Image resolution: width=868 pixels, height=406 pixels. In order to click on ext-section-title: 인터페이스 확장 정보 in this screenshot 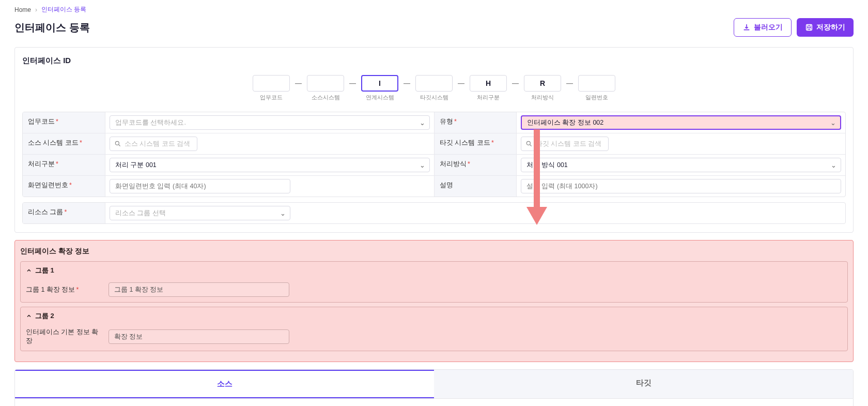, I will do `click(434, 251)`.